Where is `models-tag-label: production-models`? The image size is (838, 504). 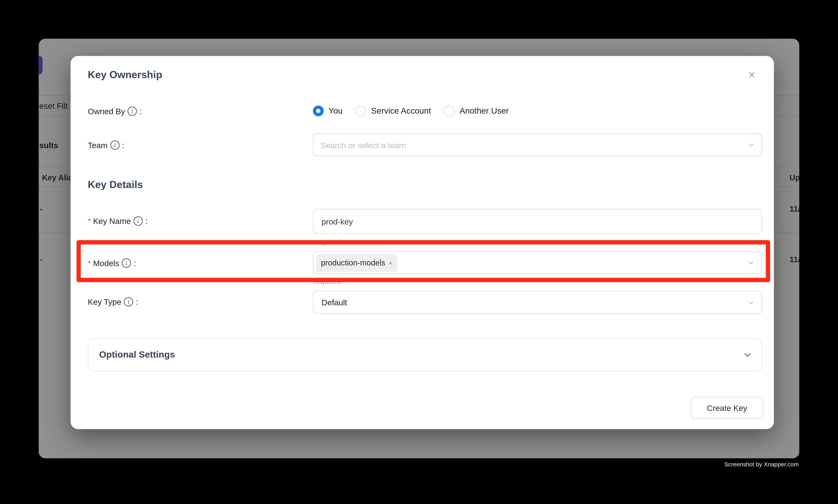 models-tag-label: production-models is located at coordinates (353, 263).